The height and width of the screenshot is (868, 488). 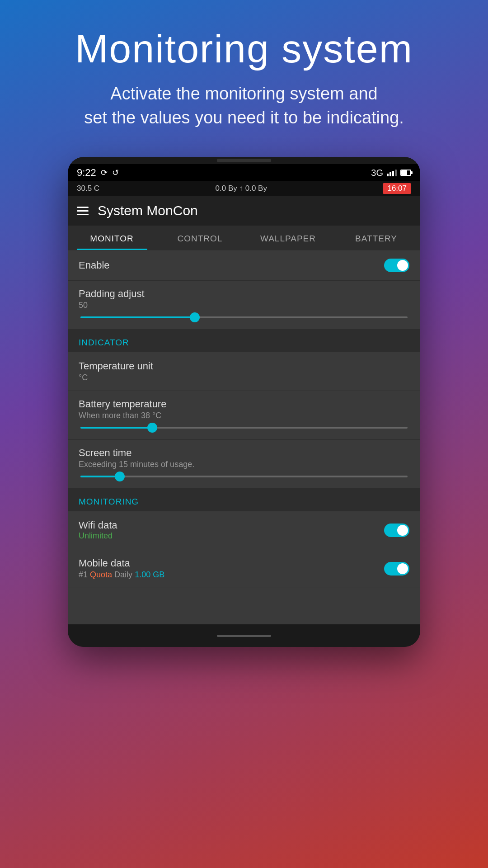 I want to click on padding-adjust-section: Padding adjust 50, so click(x=244, y=305).